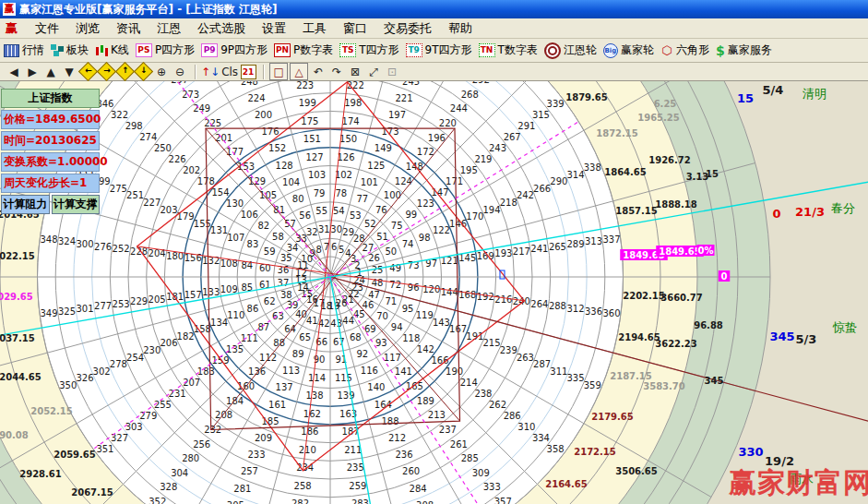 This screenshot has height=504, width=868. What do you see at coordinates (286, 258) in the screenshot?
I see `wheel-number: 35` at bounding box center [286, 258].